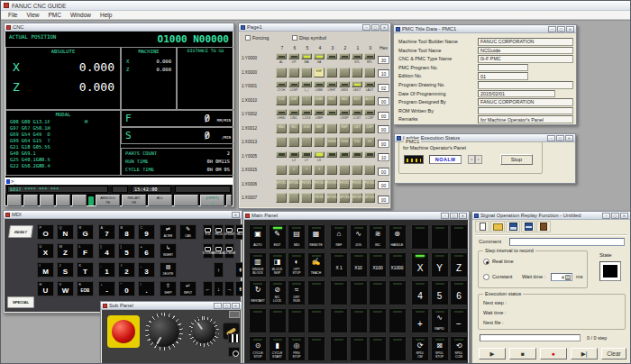 This screenshot has height=364, width=631. What do you see at coordinates (281, 128) in the screenshot?
I see `signal-push-button-hnd: HND` at bounding box center [281, 128].